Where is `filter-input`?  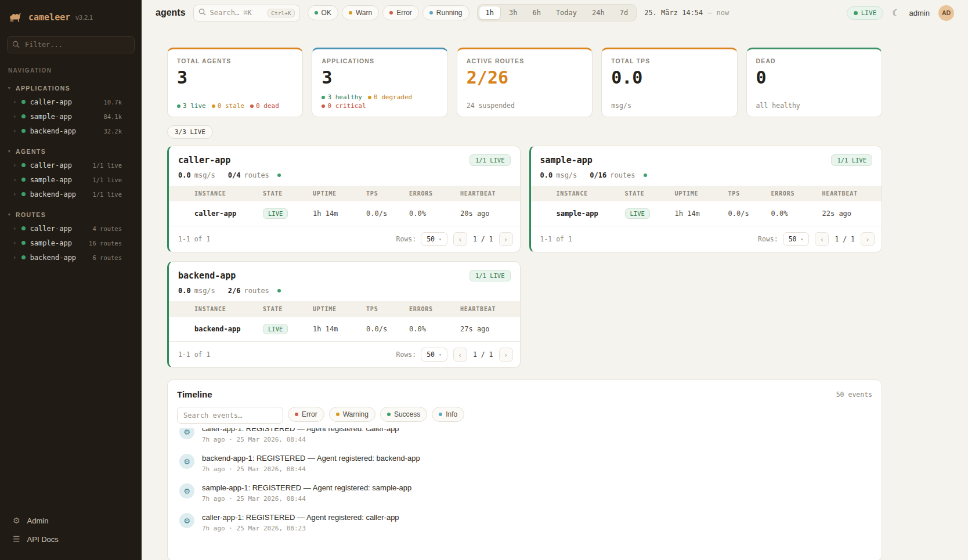 filter-input is located at coordinates (71, 45).